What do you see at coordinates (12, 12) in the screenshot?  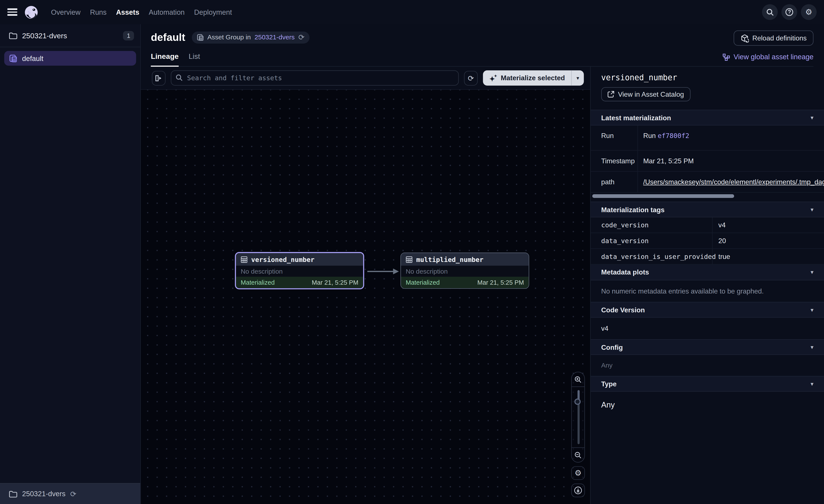 I see `menu-icon` at bounding box center [12, 12].